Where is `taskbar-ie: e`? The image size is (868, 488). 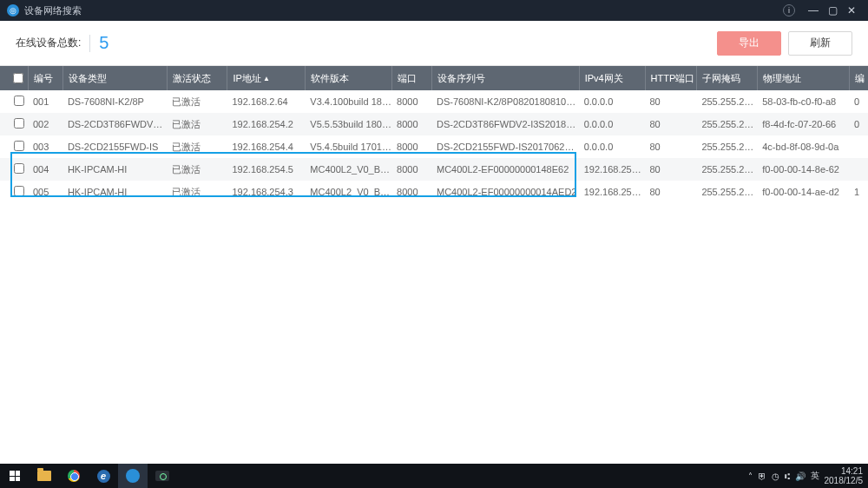
taskbar-ie: e is located at coordinates (103, 476).